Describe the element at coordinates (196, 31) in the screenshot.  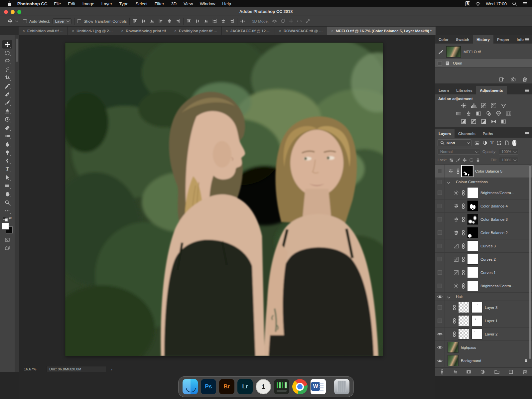
I see `document-tab: × Exhibiyion print.tif …` at that location.